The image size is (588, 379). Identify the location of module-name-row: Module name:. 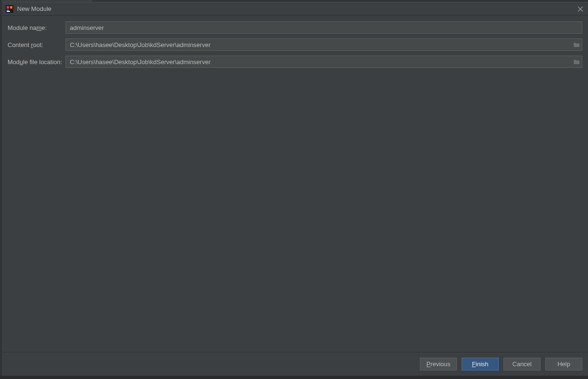
(295, 28).